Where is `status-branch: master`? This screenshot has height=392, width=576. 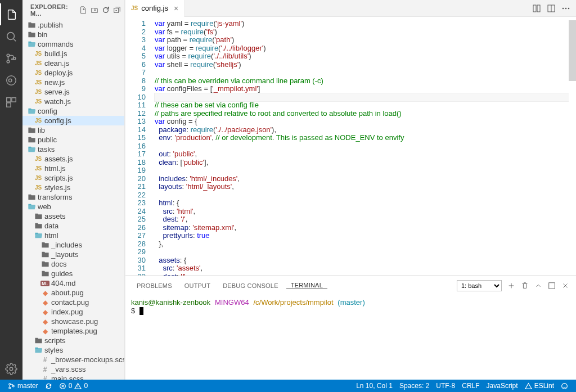 status-branch: master is located at coordinates (23, 386).